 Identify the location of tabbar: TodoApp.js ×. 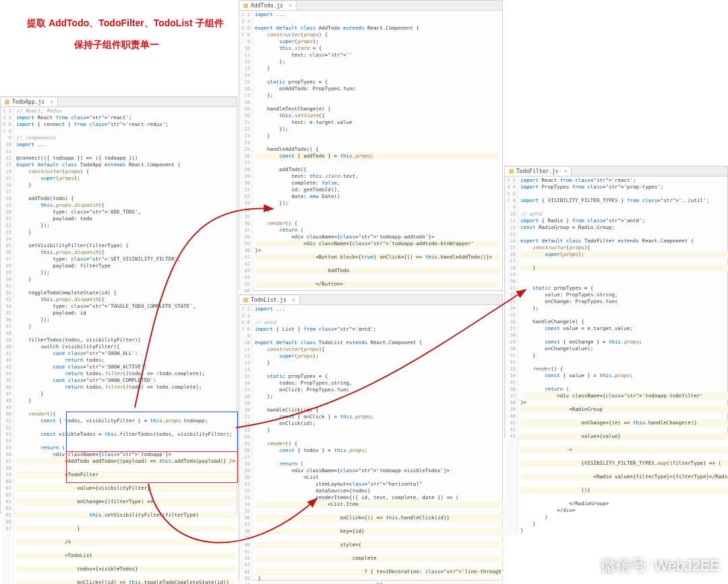
(119, 102).